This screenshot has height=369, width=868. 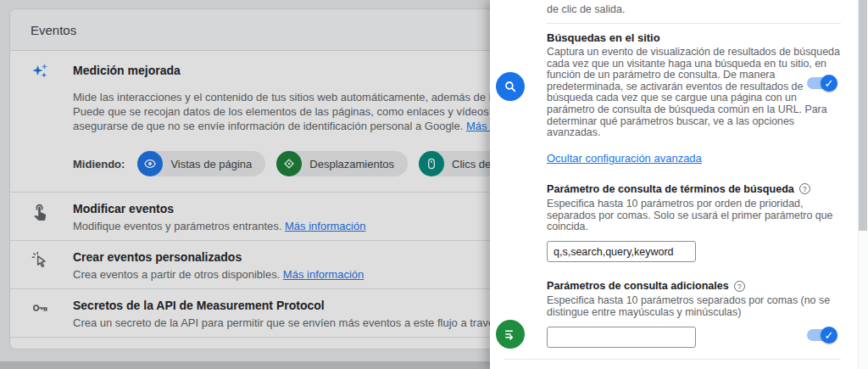 What do you see at coordinates (510, 334) in the screenshot?
I see `form-icon` at bounding box center [510, 334].